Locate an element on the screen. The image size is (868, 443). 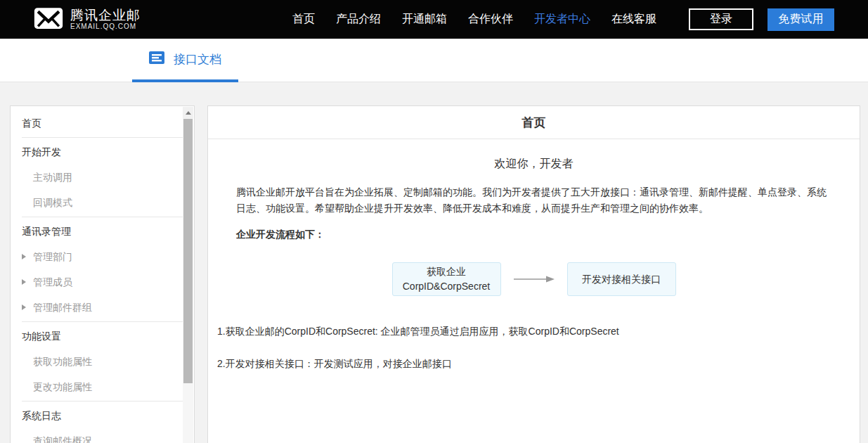
logo-title: 腾讯企业邮 is located at coordinates (105, 15).